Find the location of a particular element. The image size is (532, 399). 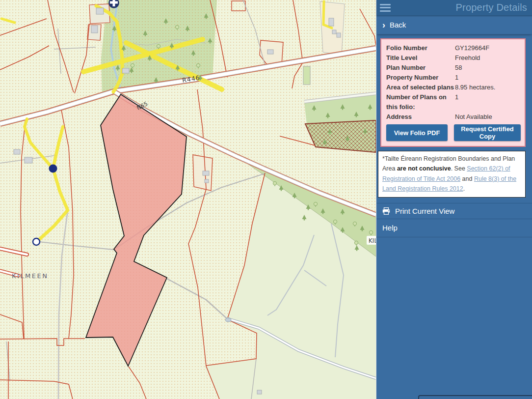

row-label: Title Level is located at coordinates (421, 58).